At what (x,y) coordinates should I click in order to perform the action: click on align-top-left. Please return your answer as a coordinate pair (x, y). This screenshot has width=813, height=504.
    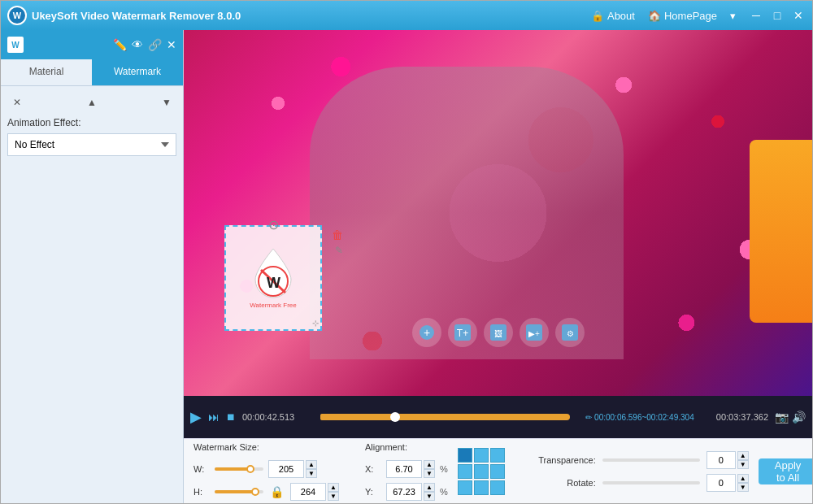
    Looking at the image, I should click on (465, 455).